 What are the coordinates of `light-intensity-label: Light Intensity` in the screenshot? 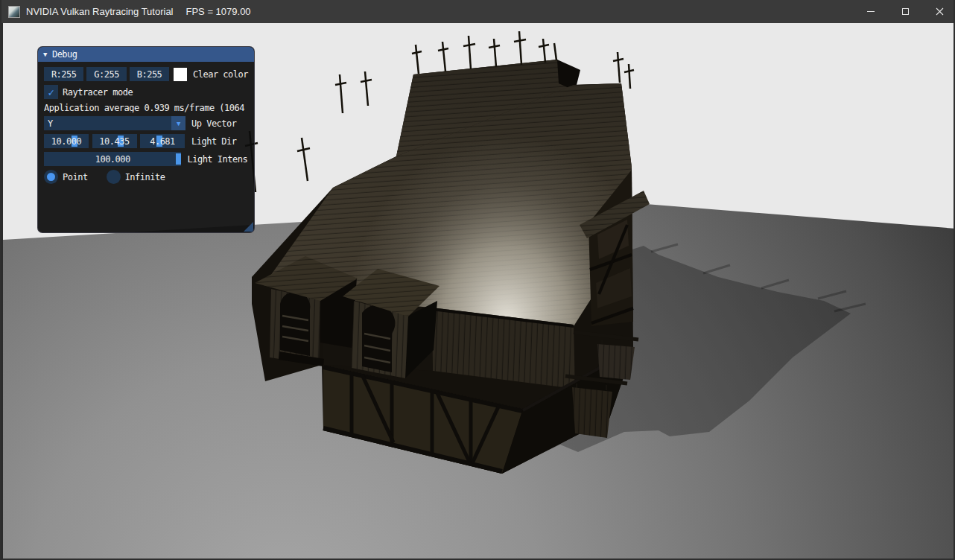 It's located at (218, 159).